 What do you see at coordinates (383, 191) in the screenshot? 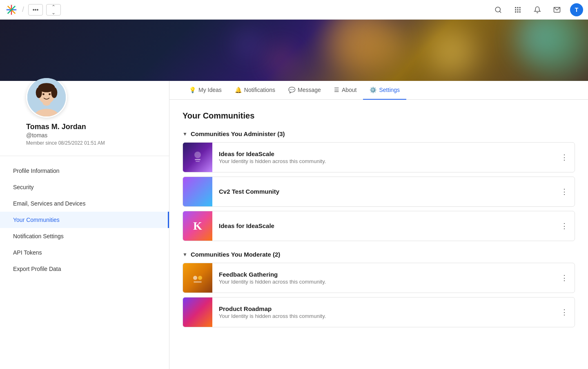
I see `community-name-2: Cv2 Test Community` at bounding box center [383, 191].